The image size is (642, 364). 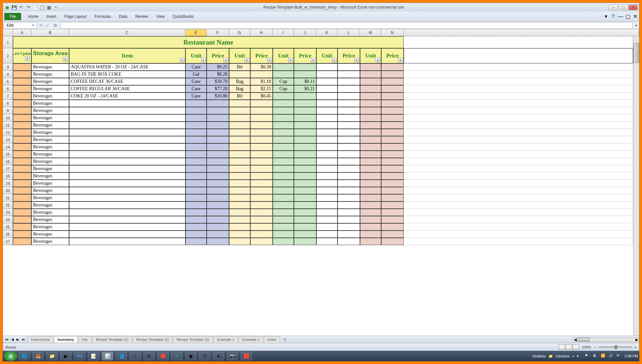 What do you see at coordinates (392, 212) in the screenshot?
I see `cell-N23` at bounding box center [392, 212].